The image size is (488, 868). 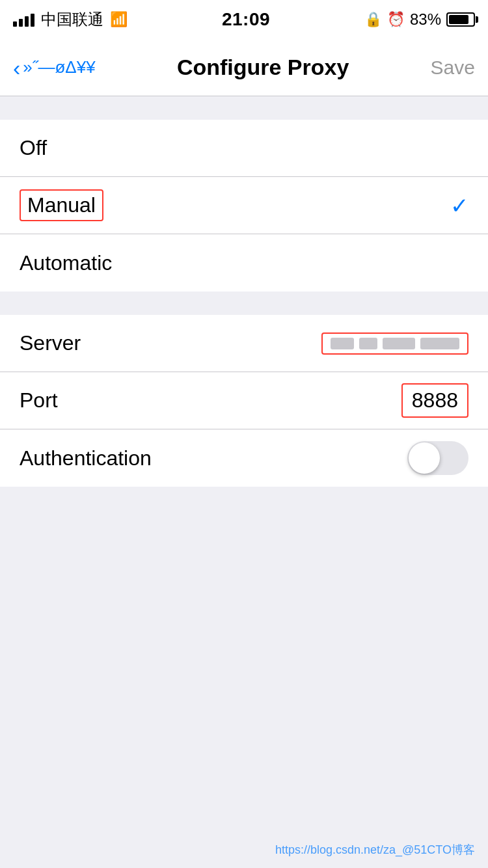 I want to click on status-right: 🔒 ⏰ 83%, so click(x=420, y=20).